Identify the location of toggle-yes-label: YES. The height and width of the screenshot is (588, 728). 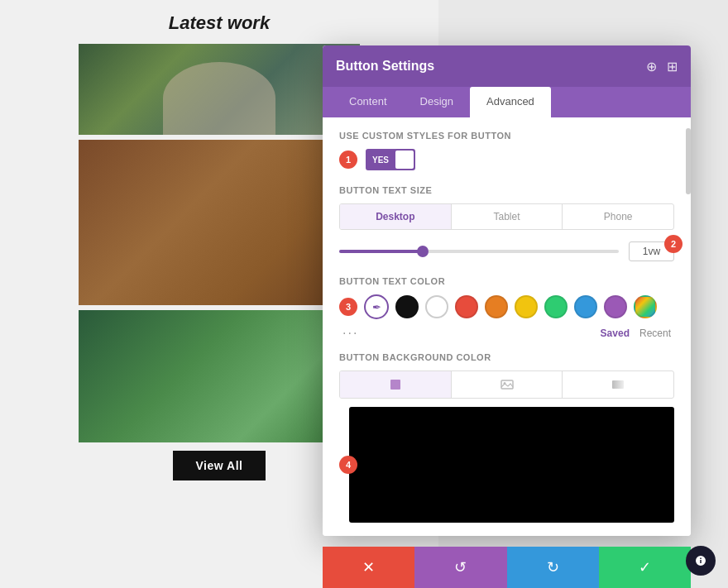
(381, 160).